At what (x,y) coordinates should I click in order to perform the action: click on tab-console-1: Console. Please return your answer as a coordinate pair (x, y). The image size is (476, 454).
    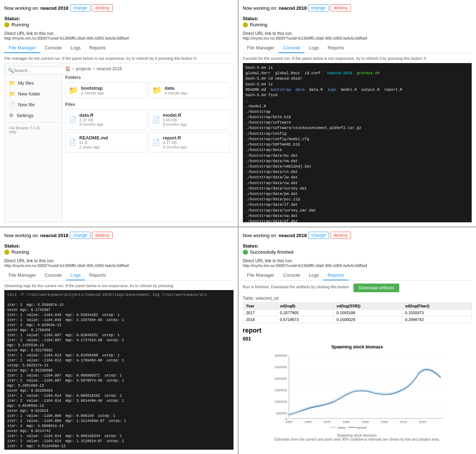
    Looking at the image, I should click on (53, 48).